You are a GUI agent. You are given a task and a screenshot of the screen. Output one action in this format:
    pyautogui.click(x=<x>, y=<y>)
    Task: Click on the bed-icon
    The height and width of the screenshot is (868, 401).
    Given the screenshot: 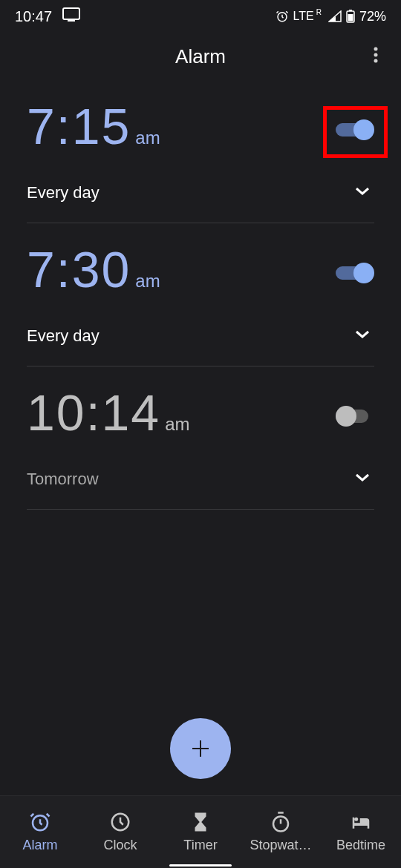 What is the action you would take?
    pyautogui.click(x=361, y=822)
    